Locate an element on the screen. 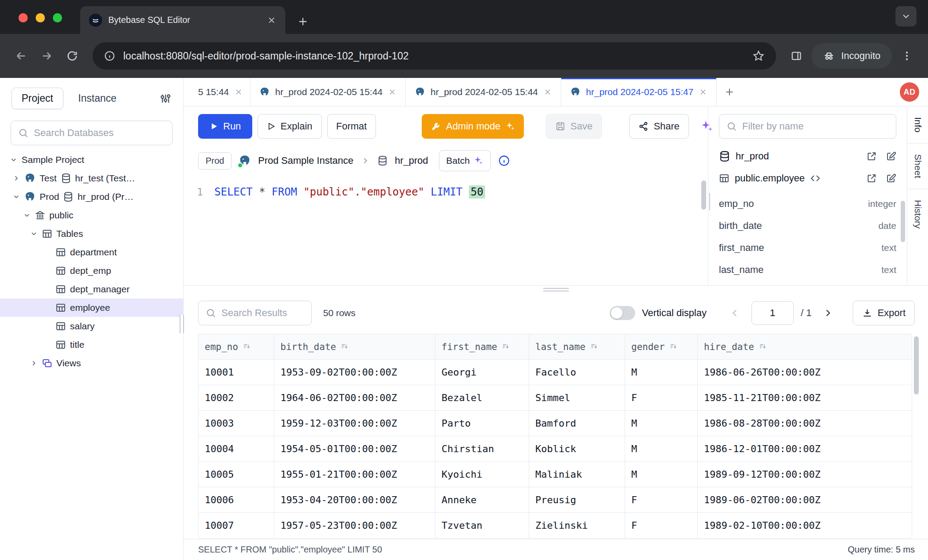  cell: 1957-05-23T00:00:00Z is located at coordinates (355, 526).